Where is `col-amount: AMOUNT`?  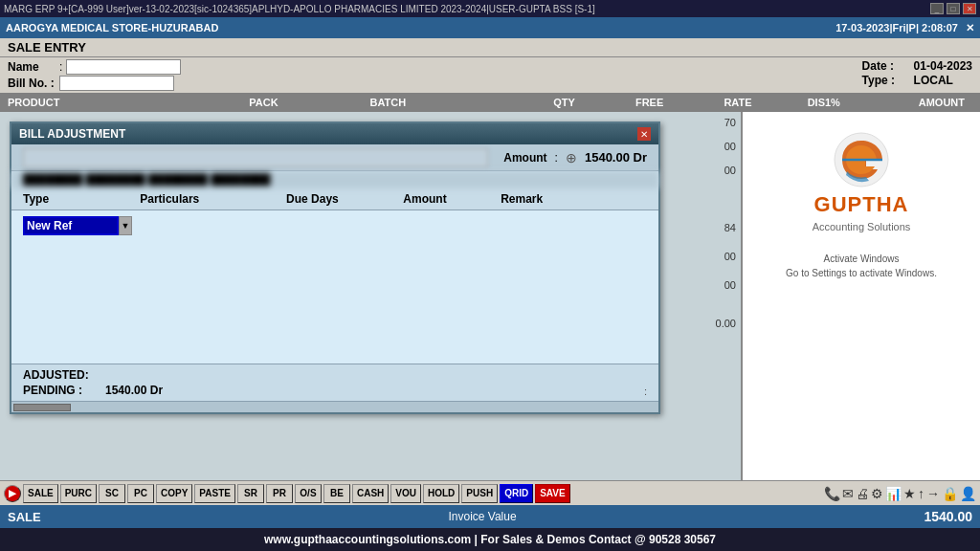 col-amount: AMOUNT is located at coordinates (908, 102).